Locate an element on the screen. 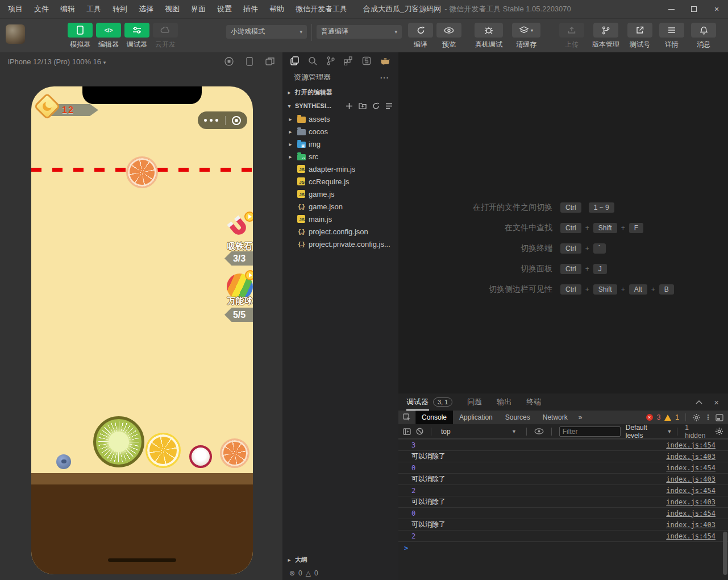 The height and width of the screenshot is (580, 728). more-tabs-icon: » is located at coordinates (581, 417).